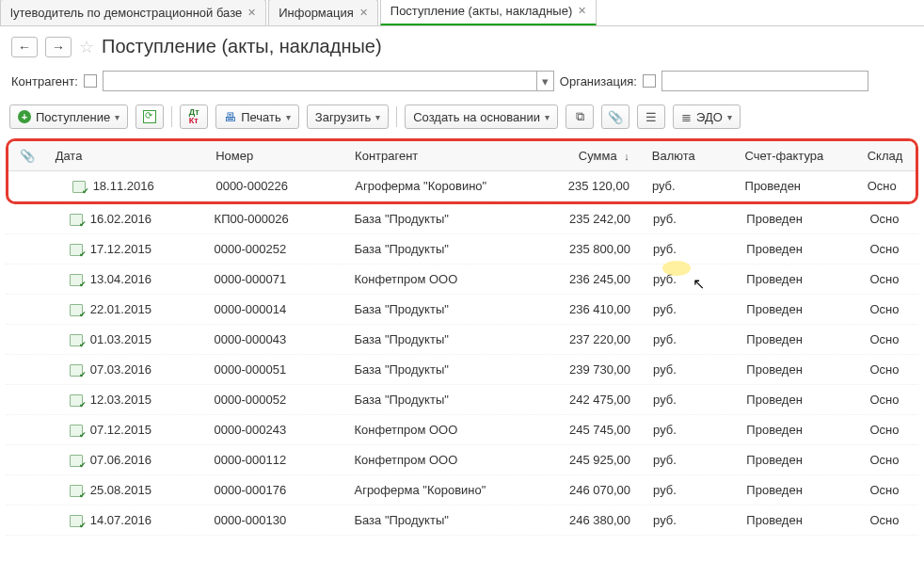  I want to click on organization-checkbox, so click(649, 81).